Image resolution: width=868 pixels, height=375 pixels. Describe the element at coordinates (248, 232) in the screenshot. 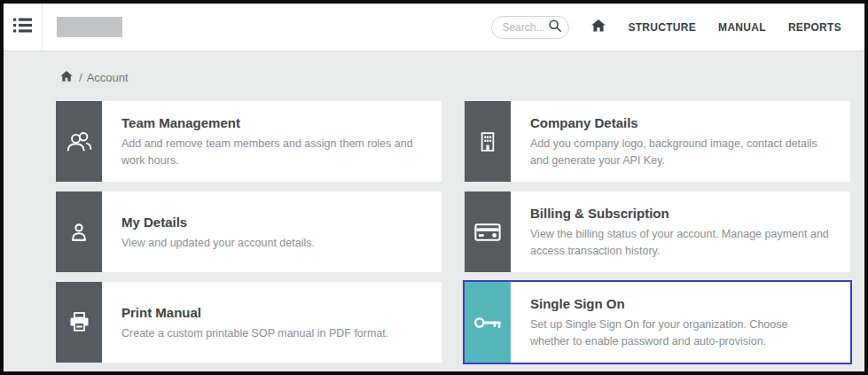

I see `card-my-details: My Details View and updated your account…` at that location.